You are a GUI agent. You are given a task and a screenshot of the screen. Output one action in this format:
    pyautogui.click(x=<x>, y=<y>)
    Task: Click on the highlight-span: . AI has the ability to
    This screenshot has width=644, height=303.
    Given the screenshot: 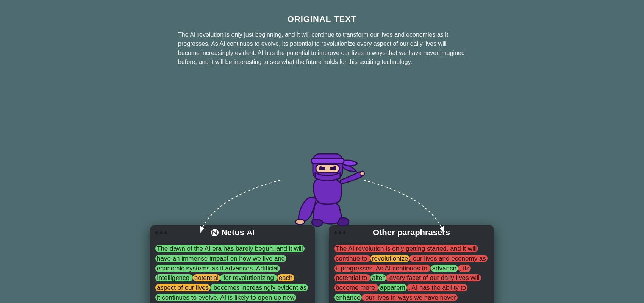 What is the action you would take?
    pyautogui.click(x=437, y=288)
    